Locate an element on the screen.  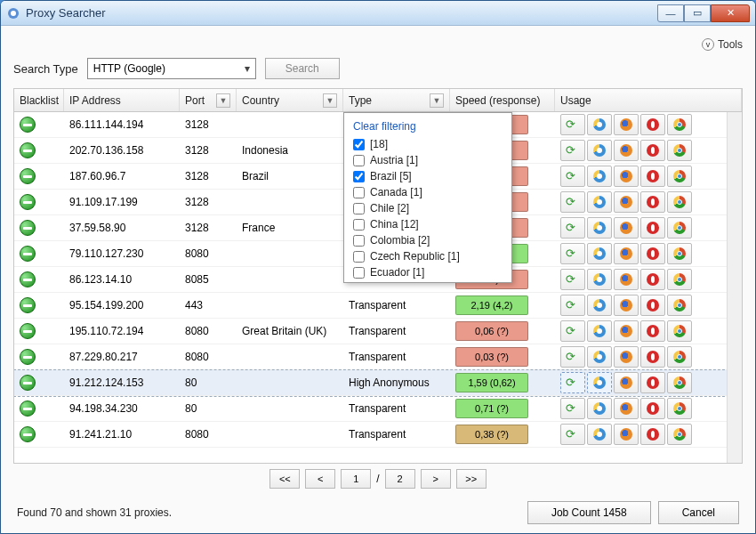
table-row: 87.229.80.2178080Transparent0,03 (?)⟳ is located at coordinates (378, 358).